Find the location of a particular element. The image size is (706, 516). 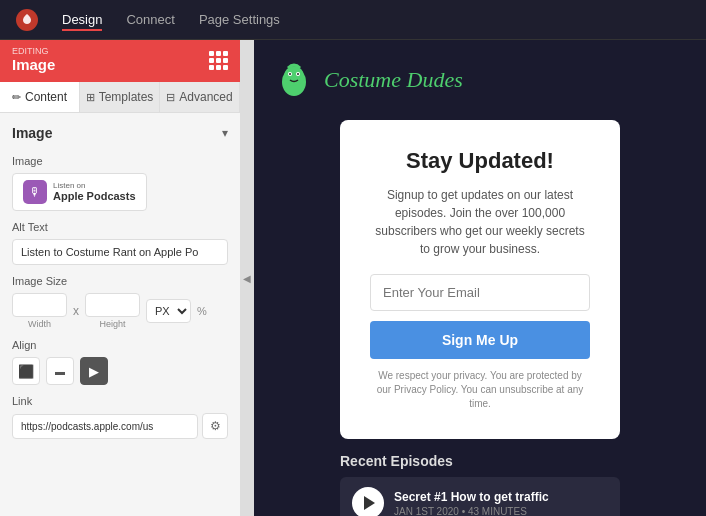

width-label: Width is located at coordinates (40, 324).